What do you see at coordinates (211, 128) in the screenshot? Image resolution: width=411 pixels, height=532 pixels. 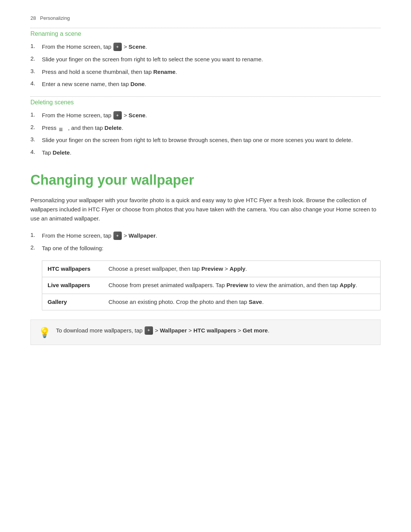 I see `step-content: Press , and then tap Delete.` at bounding box center [211, 128].